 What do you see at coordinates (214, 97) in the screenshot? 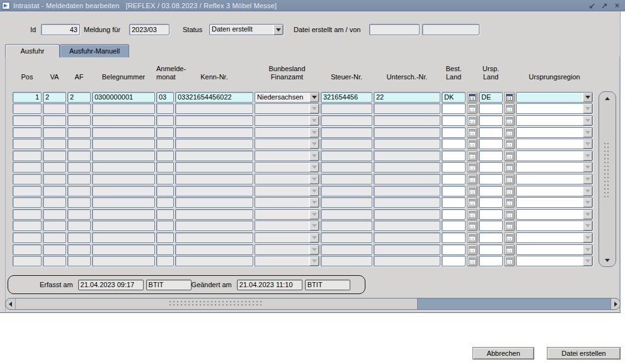
I see `cell-kenn_nr: 03321654456022` at bounding box center [214, 97].